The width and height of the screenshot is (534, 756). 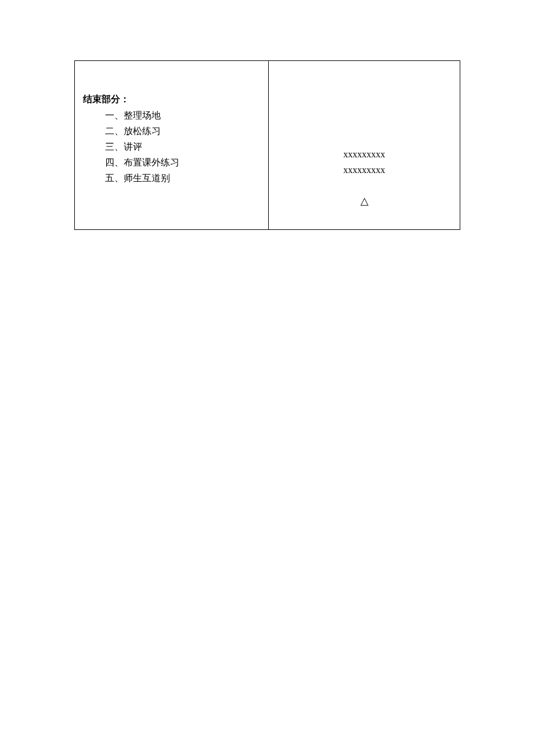 What do you see at coordinates (365, 145) in the screenshot?
I see `right-cell: xxxxxxxxx xxxxxxxxx △` at bounding box center [365, 145].